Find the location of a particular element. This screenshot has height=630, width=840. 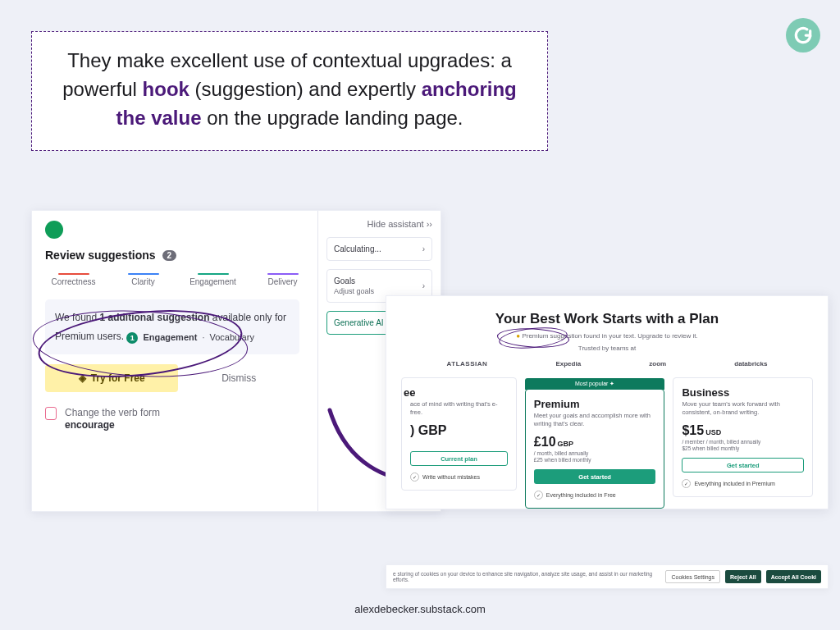

trusted-label: Trusted by teams at is located at coordinates (607, 348).